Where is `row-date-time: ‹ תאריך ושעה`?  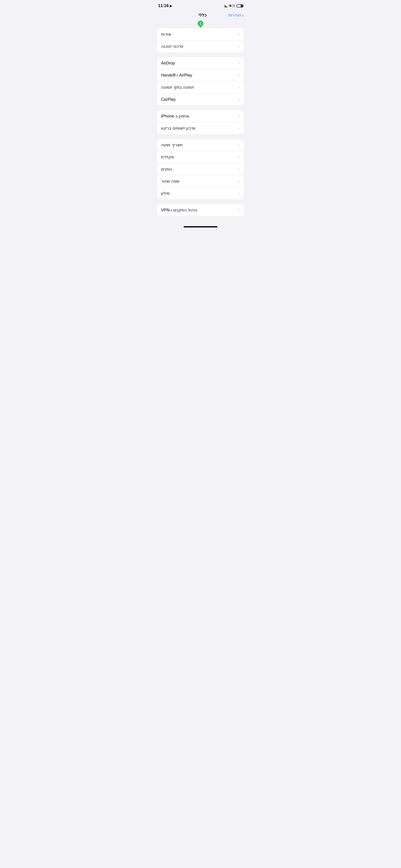
row-date-time: ‹ תאריך ושעה is located at coordinates (201, 145).